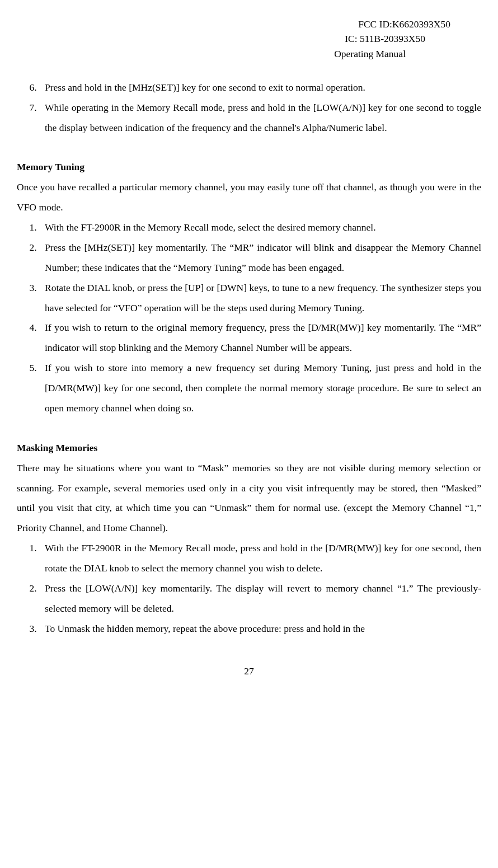 The height and width of the screenshot is (868, 498). What do you see at coordinates (260, 258) in the screenshot?
I see `list-item: Press the [MHz(SET)] key momentarily. Th…` at bounding box center [260, 258].